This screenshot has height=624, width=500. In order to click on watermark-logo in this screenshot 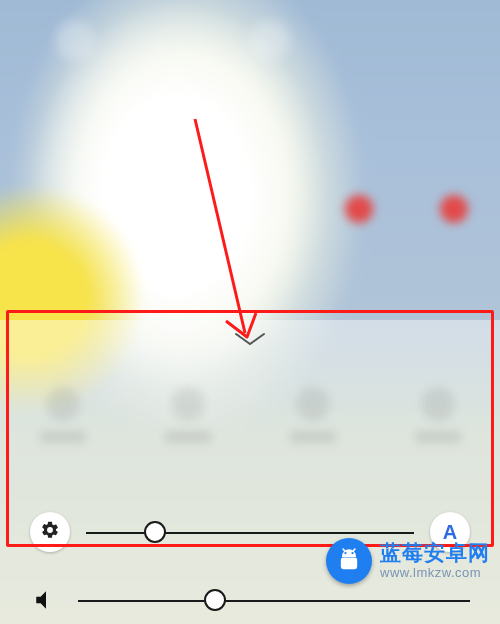, I will do `click(349, 561)`.